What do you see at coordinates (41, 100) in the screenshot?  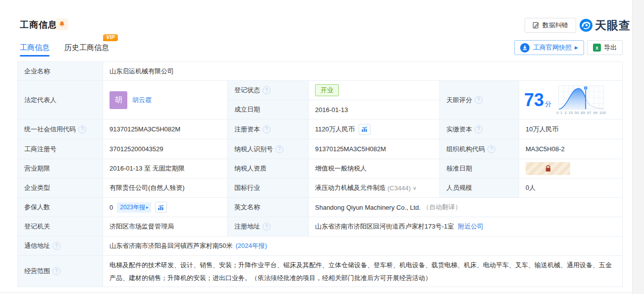 I see `label-text: 法定代表人` at bounding box center [41, 100].